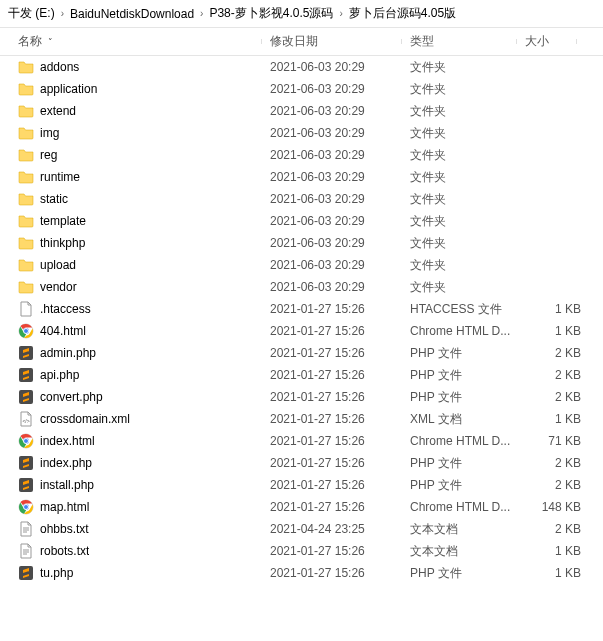 The image size is (603, 641). I want to click on file-name: install.php, so click(67, 485).